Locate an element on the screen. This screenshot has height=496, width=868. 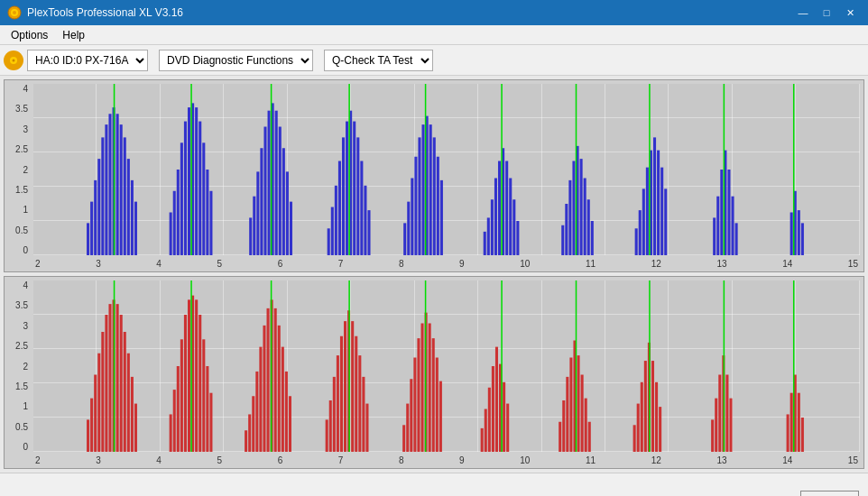
app-title: PlexTools Professional XL V3.16 is located at coordinates (105, 13).